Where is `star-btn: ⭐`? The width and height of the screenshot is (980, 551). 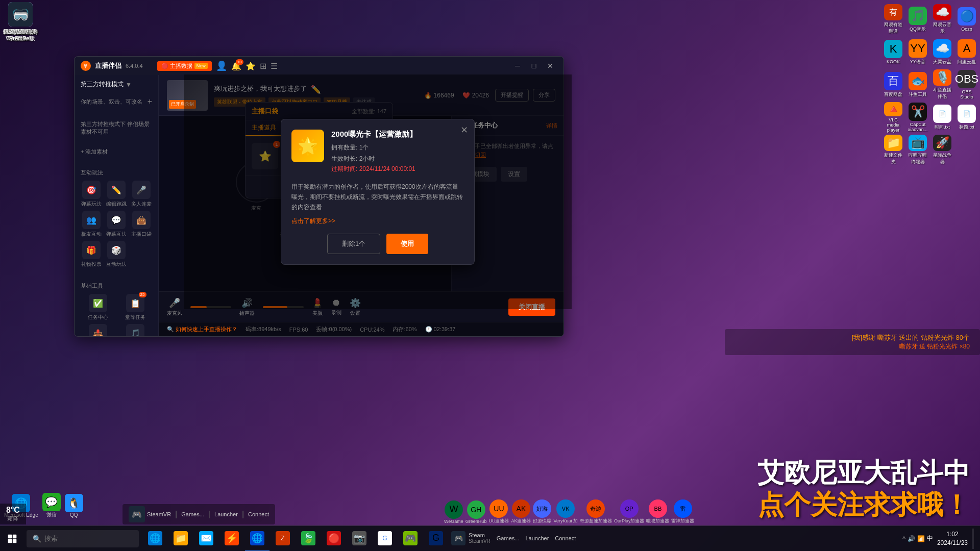 star-btn: ⭐ is located at coordinates (251, 66).